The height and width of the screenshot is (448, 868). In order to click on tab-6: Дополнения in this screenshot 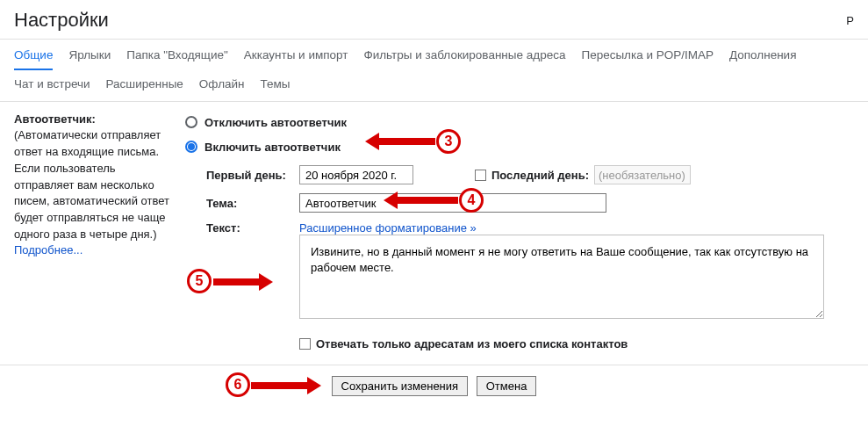, I will do `click(763, 54)`.